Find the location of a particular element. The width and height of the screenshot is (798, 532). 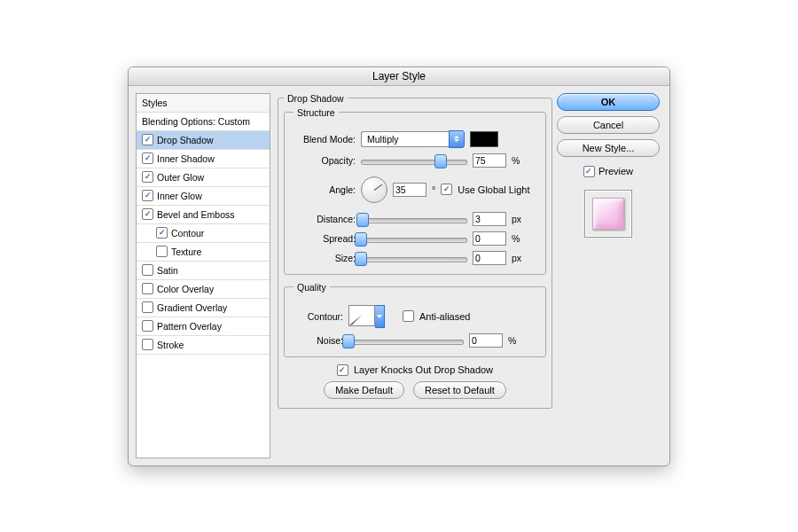

spread-input is located at coordinates (489, 239).